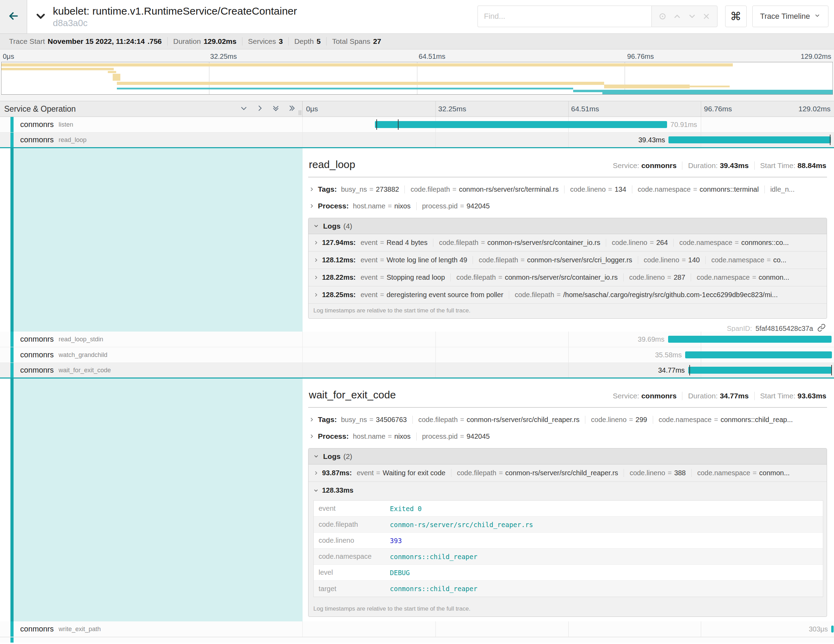 This screenshot has width=834, height=644. What do you see at coordinates (736, 16) in the screenshot?
I see `keyboard-shortcuts-button: ⌘` at bounding box center [736, 16].